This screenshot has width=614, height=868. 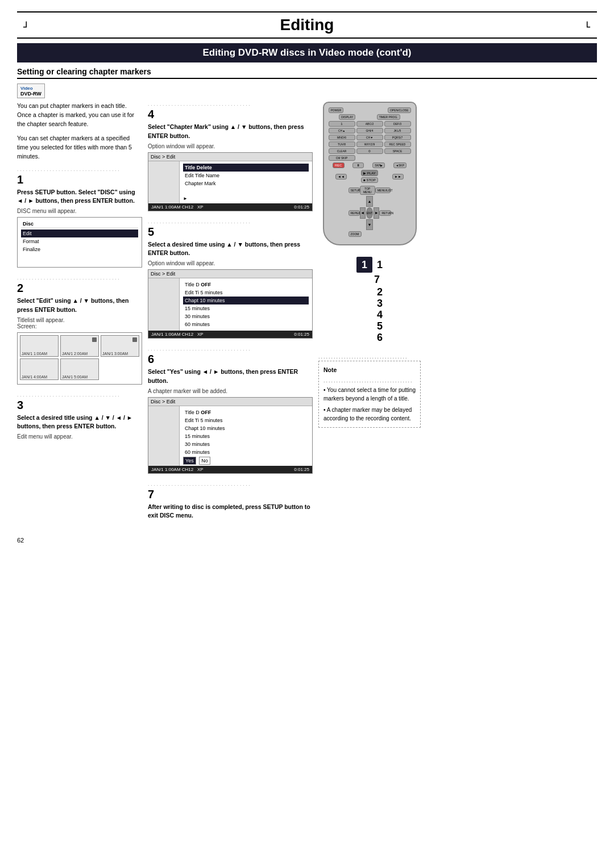 What do you see at coordinates (80, 233) in the screenshot?
I see `disc-menu-row-edit: Edit` at bounding box center [80, 233].